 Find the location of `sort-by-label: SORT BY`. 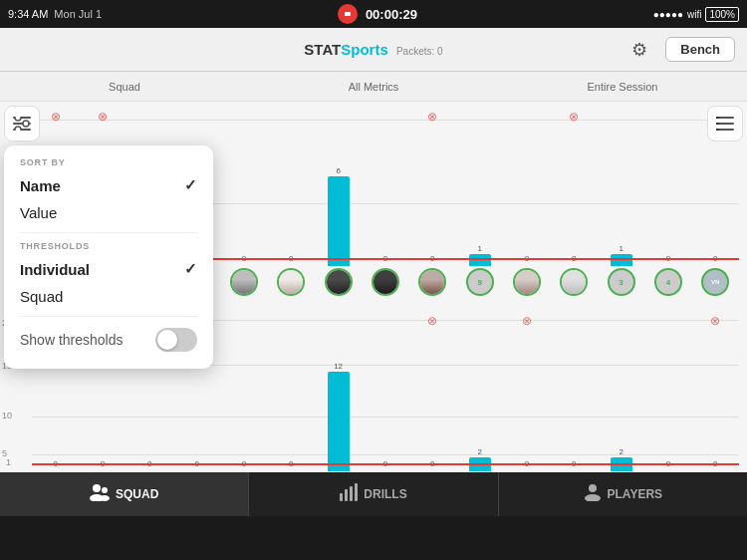

sort-by-label: SORT BY is located at coordinates (109, 162).